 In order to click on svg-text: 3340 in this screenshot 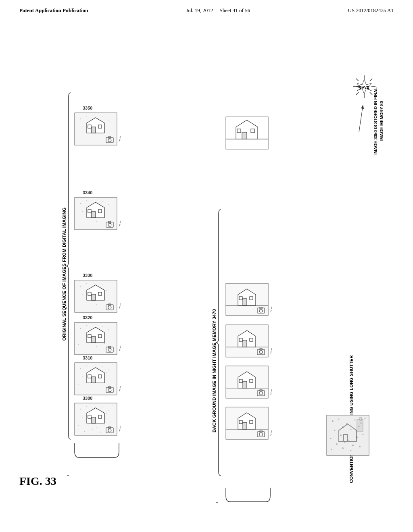, I will do `click(88, 193)`.